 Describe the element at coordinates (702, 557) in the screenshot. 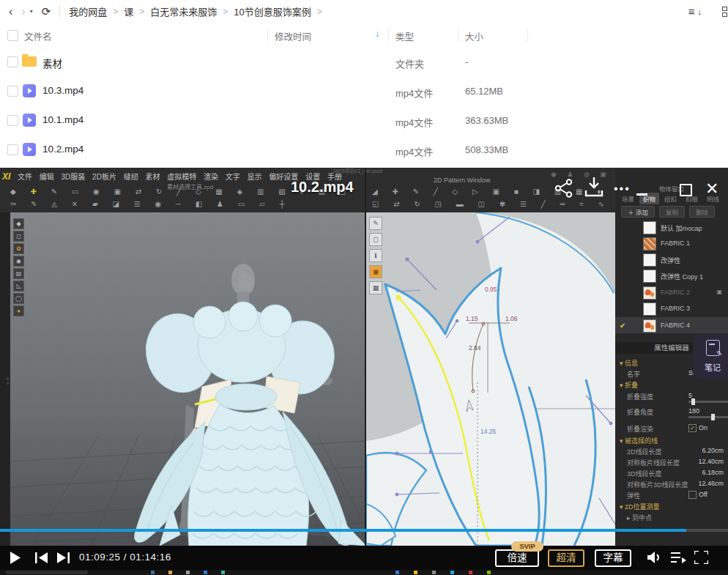

I see `fullscreen-icon` at that location.